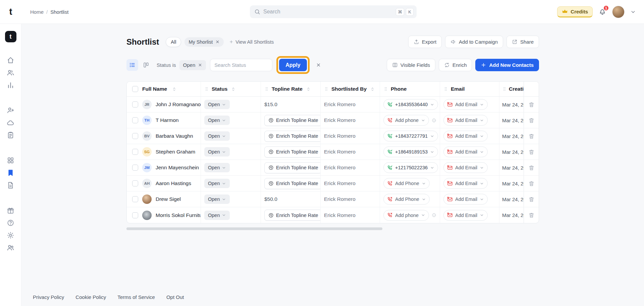 This screenshot has height=306, width=644. What do you see at coordinates (11, 85) in the screenshot?
I see `sidebar-item-analytics` at bounding box center [11, 85].